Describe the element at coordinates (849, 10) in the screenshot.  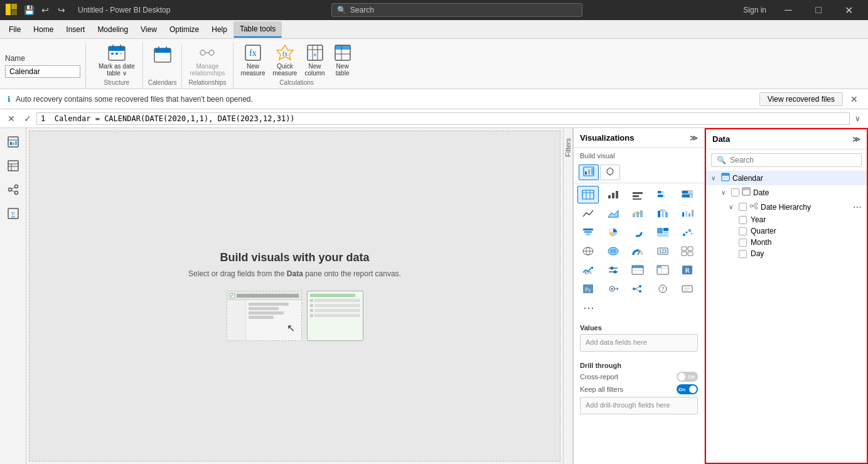
I see `close-button: ✕` at that location.